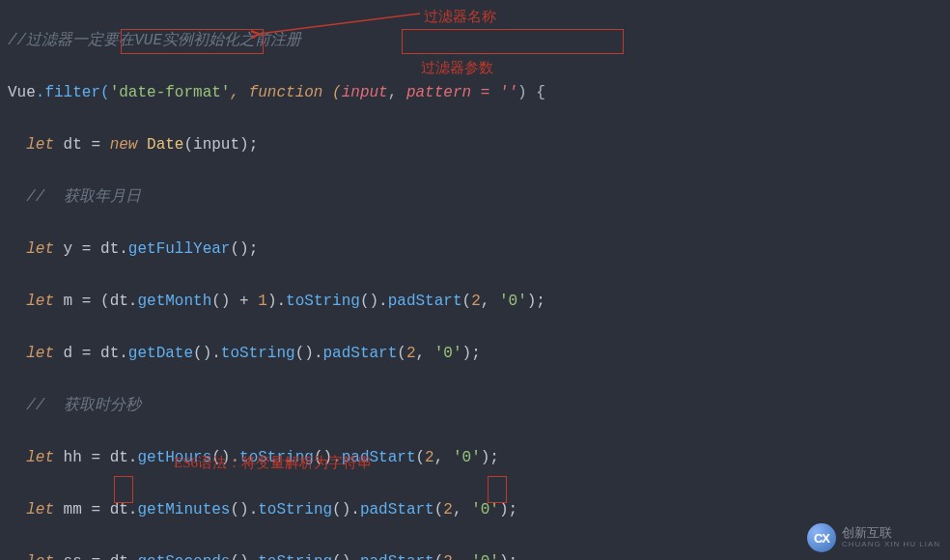  I want to click on token-filter: .filter(, so click(73, 93).